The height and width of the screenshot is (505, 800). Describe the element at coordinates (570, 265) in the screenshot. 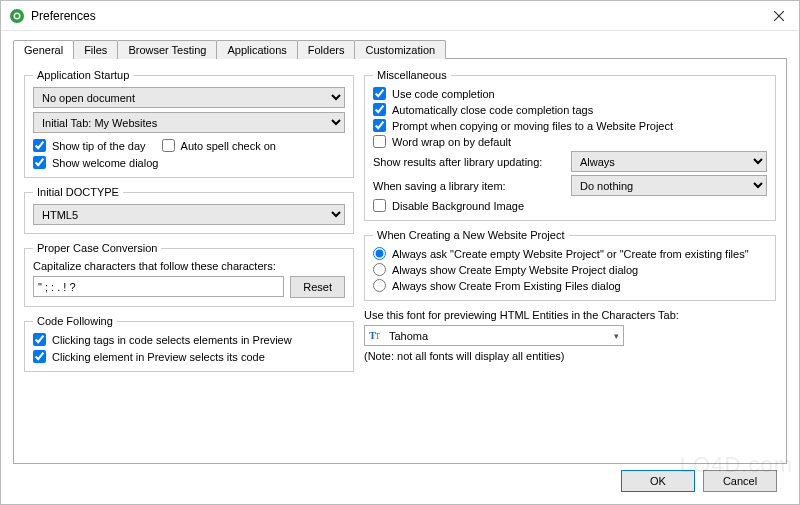

I see `group-new-website-project: When Creating a New Website Project Alwa…` at that location.